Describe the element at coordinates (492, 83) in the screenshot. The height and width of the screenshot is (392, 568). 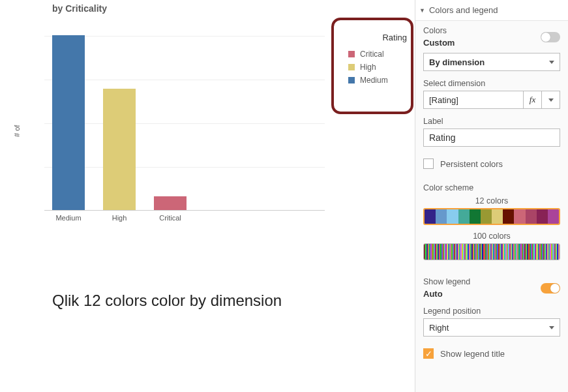
I see `select-dimension-label: Select dimension` at that location.